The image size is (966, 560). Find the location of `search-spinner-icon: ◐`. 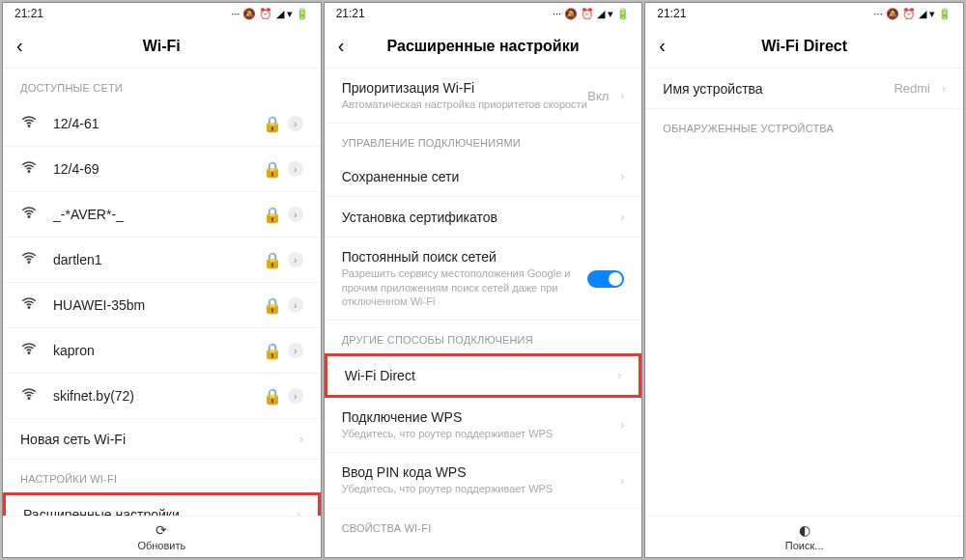

search-spinner-icon: ◐ is located at coordinates (805, 530).